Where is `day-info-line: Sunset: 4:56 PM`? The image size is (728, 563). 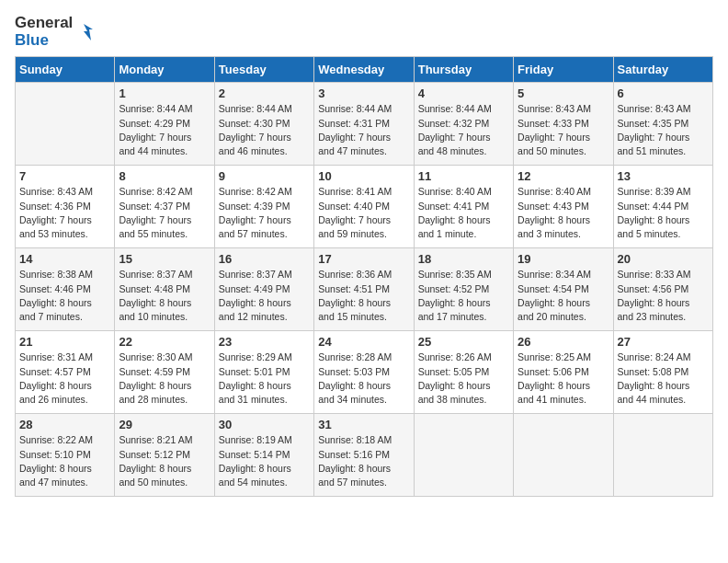
day-info-line: Sunset: 4:56 PM is located at coordinates (664, 289).